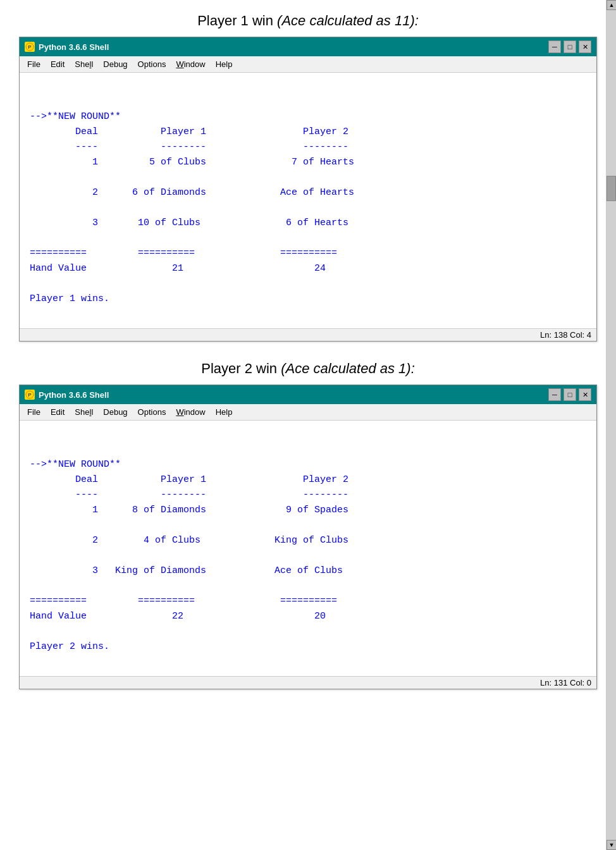 Image resolution: width=616 pixels, height=850 pixels. Describe the element at coordinates (30, 395) in the screenshot. I see `python-icon-2: P` at that location.